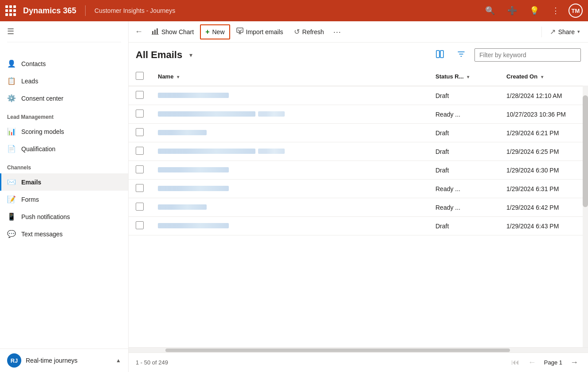  Describe the element at coordinates (464, 77) in the screenshot. I see `col-header-status: Status R... ▾` at that location.